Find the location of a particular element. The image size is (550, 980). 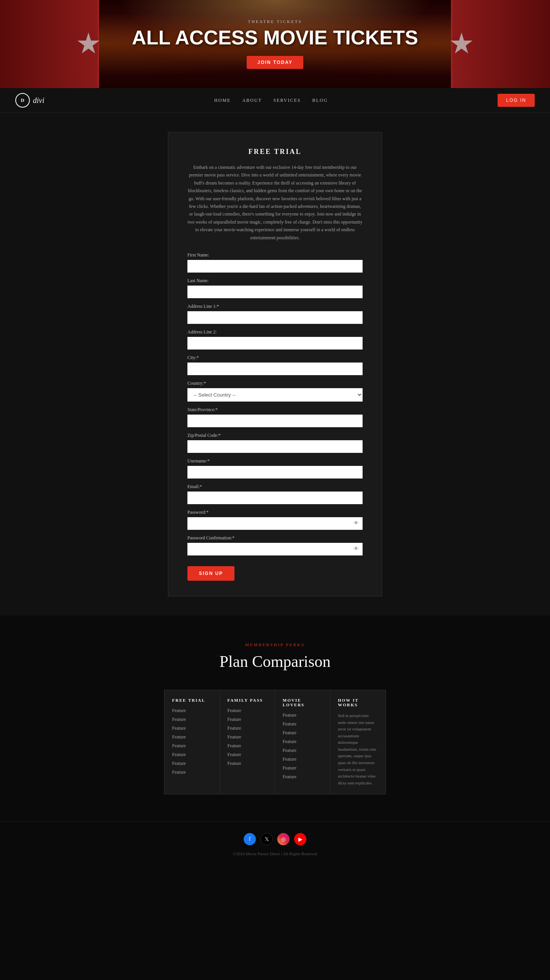

address2-group: Address Line 2: is located at coordinates (275, 339).